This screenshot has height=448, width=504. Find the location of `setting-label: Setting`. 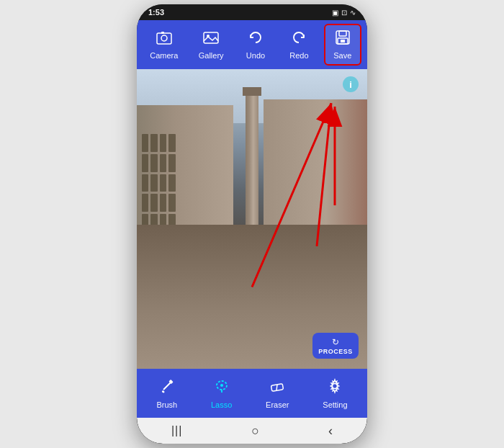

setting-label: Setting is located at coordinates (335, 405).